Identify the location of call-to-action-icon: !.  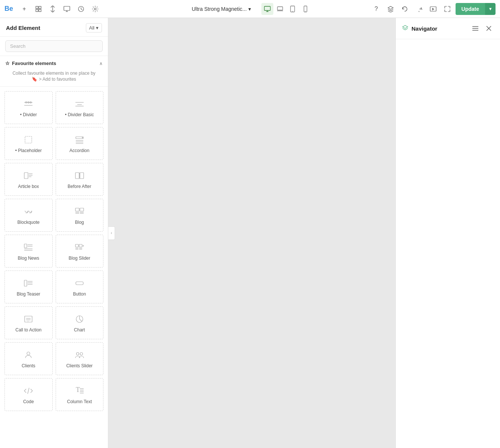
(28, 319).